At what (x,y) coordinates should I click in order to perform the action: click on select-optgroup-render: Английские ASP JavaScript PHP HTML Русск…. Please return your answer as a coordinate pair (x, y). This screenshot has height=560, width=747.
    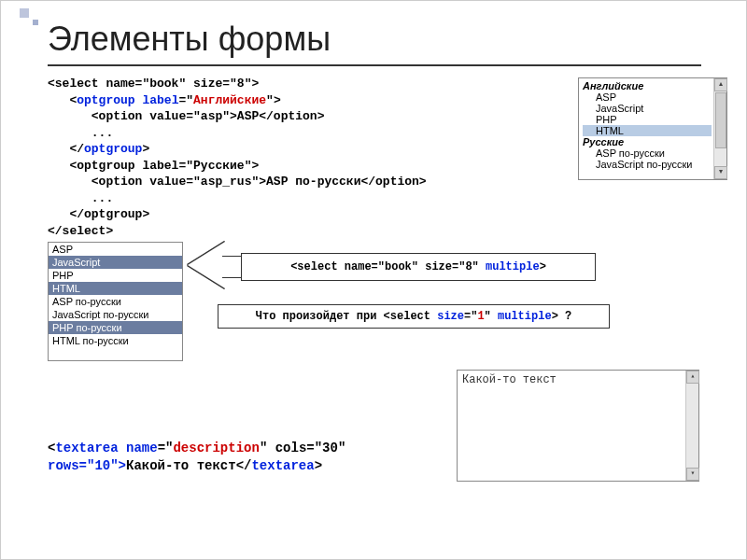
    Looking at the image, I should click on (653, 129).